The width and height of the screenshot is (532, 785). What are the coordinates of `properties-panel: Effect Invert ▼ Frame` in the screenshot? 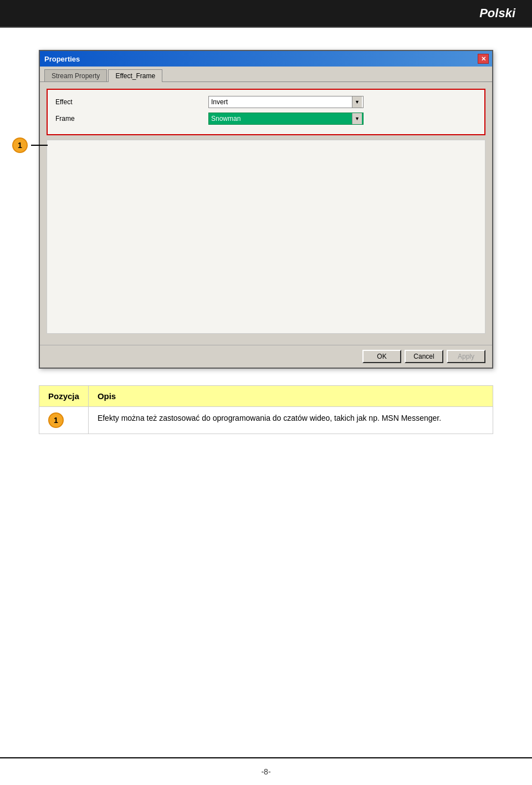 It's located at (266, 112).